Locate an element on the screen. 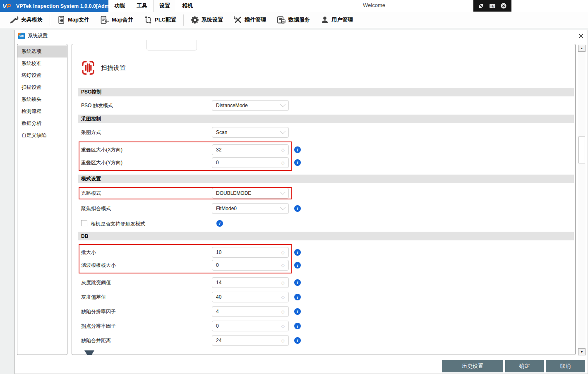 This screenshot has height=374, width=588. batch-size-spinner: 10◇ is located at coordinates (250, 252).